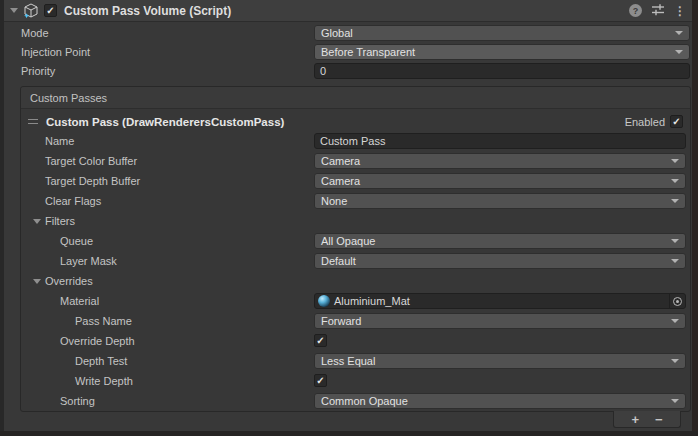 The width and height of the screenshot is (698, 436). I want to click on pass-name-value: Forward, so click(341, 321).